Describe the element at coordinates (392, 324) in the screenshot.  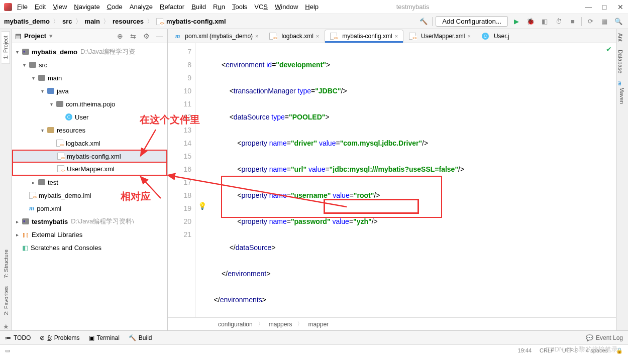
I see `code-breadcrumb: configuration〉 mappers〉 mapper` at that location.